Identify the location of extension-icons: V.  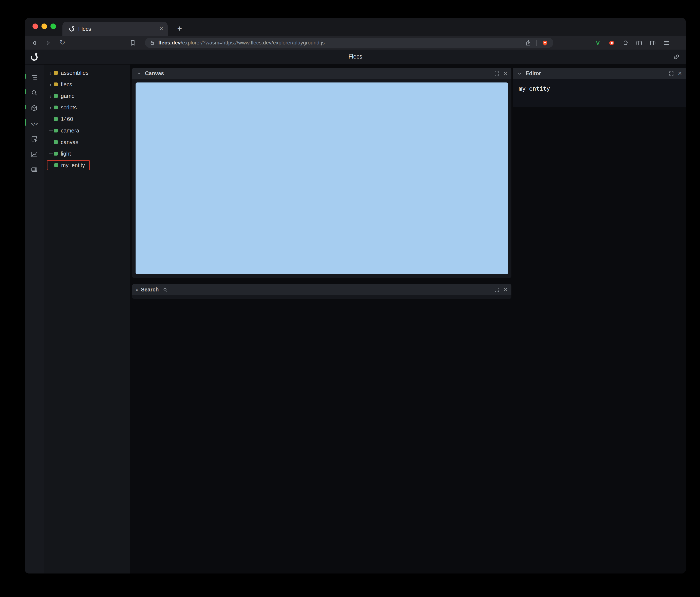
(632, 43).